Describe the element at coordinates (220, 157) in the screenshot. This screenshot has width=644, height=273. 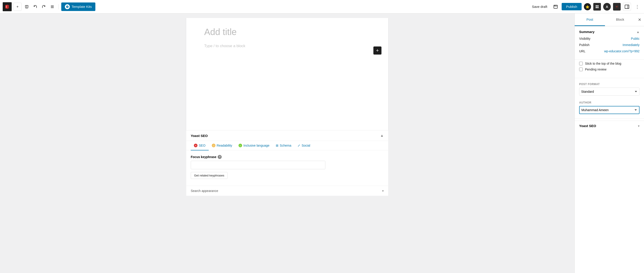
I see `focus-keyphrase-help-icon: ?` at that location.